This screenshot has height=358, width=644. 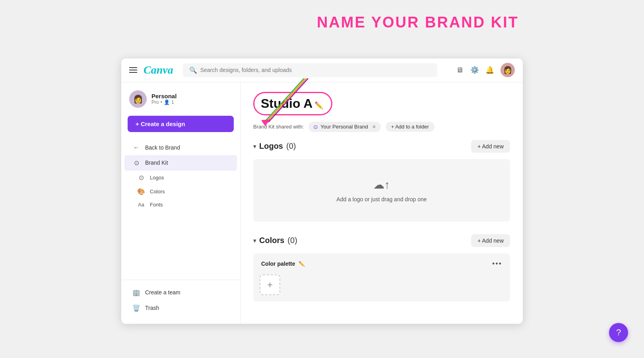 I want to click on sidebar-fonts-label: Fonts, so click(x=157, y=204).